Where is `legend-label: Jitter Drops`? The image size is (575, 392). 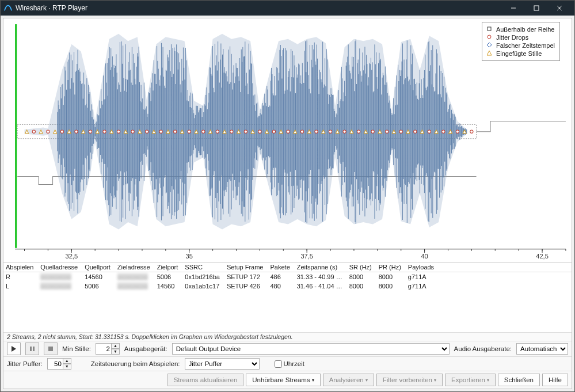 legend-label: Jitter Drops is located at coordinates (512, 37).